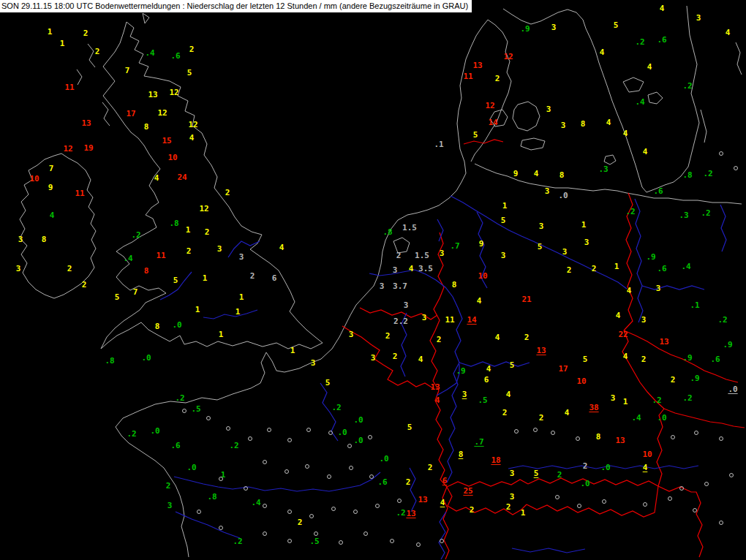  Describe the element at coordinates (400, 287) in the screenshot. I see `station-value: 3.7` at that location.